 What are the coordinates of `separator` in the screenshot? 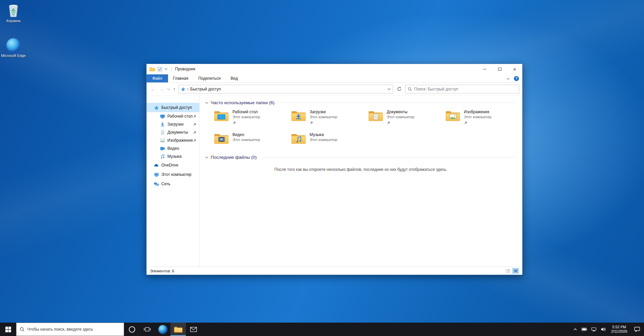 It's located at (172, 69).